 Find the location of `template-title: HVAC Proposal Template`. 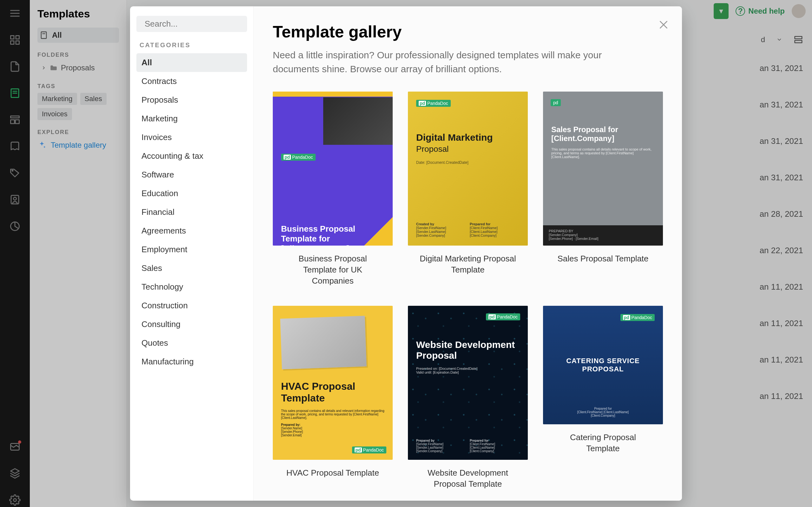

template-title: HVAC Proposal Template is located at coordinates (333, 473).